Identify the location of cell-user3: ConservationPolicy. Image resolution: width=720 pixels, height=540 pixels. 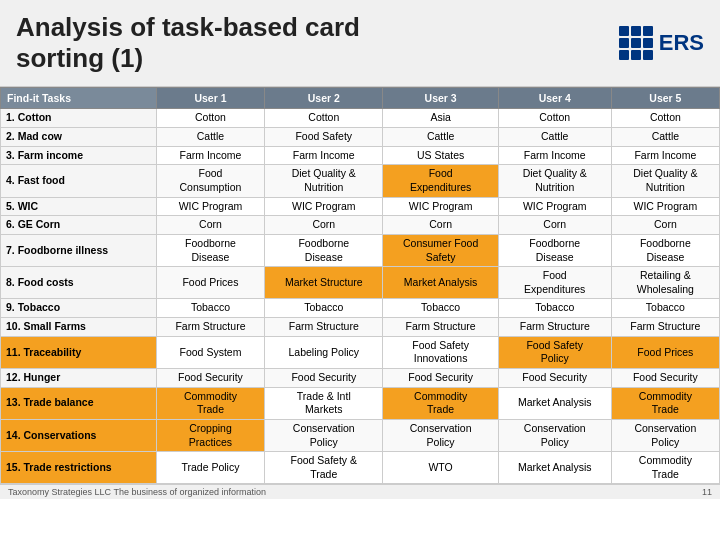
(440, 435).